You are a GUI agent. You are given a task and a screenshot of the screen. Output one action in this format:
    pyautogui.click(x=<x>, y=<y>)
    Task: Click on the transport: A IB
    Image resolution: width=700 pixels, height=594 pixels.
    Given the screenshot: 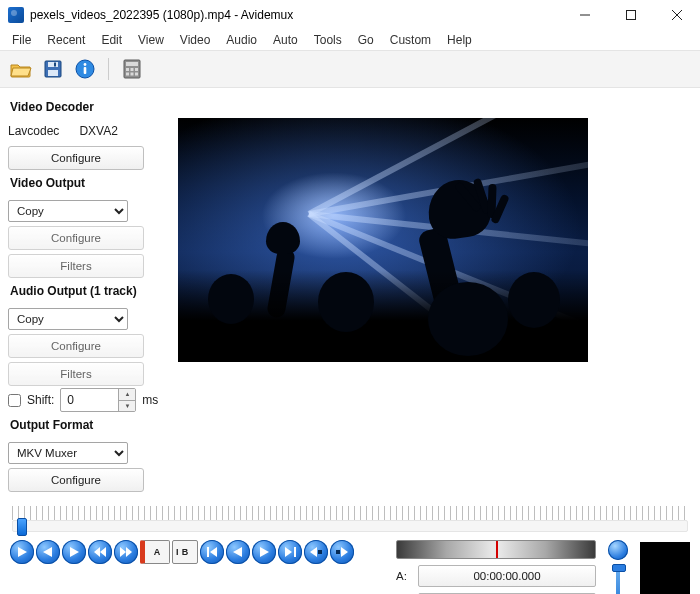 What is the action you would take?
    pyautogui.click(x=182, y=552)
    